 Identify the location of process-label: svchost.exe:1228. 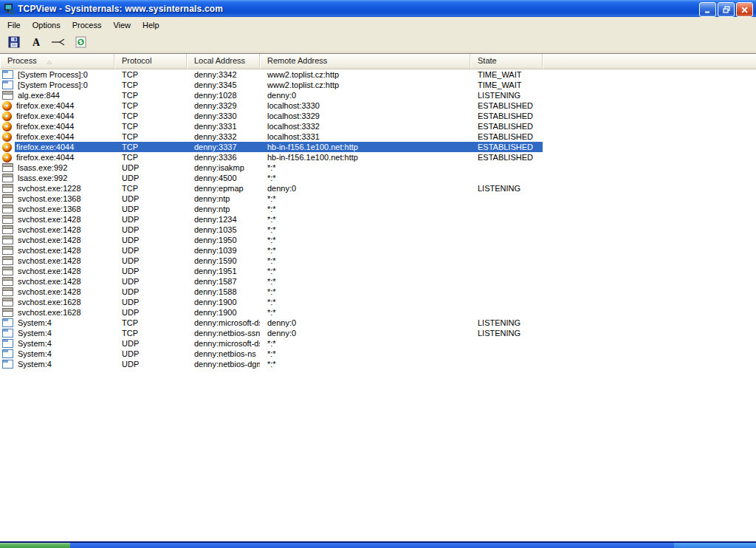
(49, 188).